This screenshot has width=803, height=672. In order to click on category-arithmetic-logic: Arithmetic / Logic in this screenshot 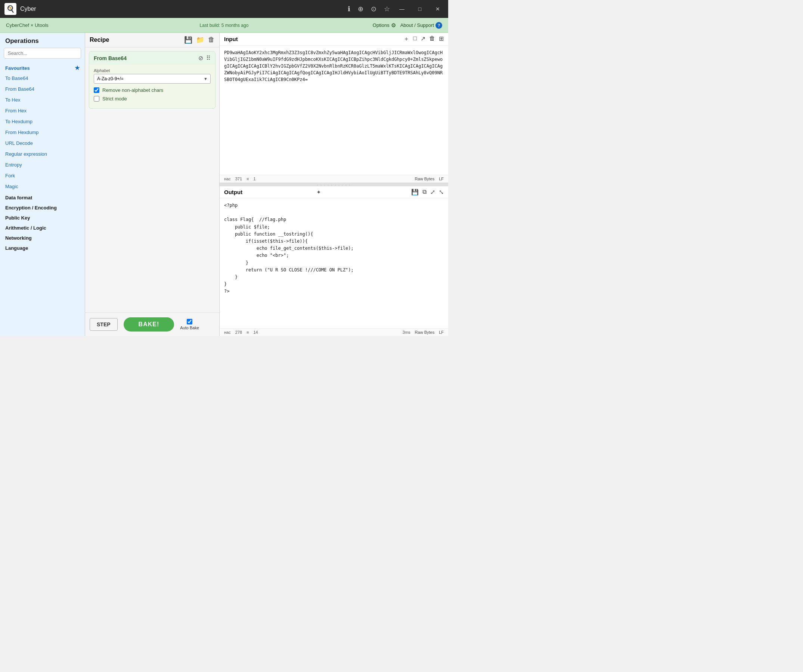, I will do `click(42, 227)`.